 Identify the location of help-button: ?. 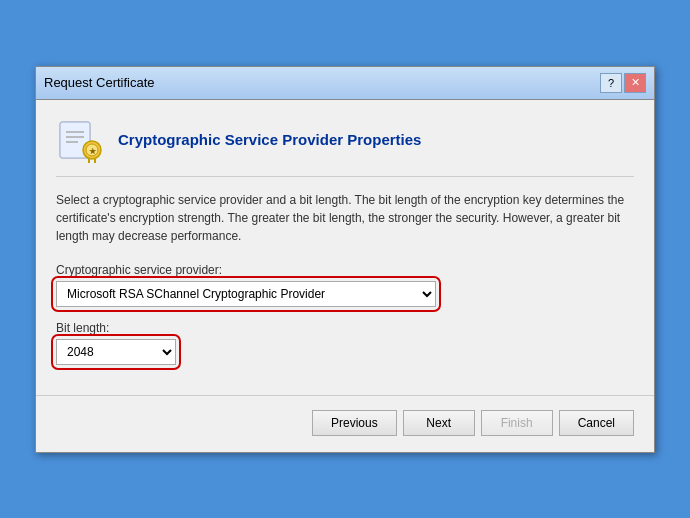
(611, 83).